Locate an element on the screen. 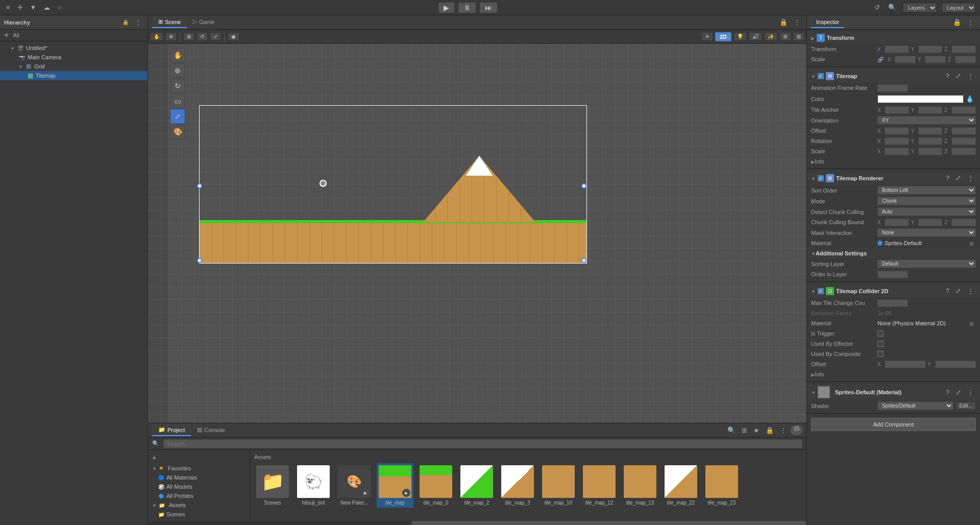  scale-y-input: 1 is located at coordinates (935, 59).